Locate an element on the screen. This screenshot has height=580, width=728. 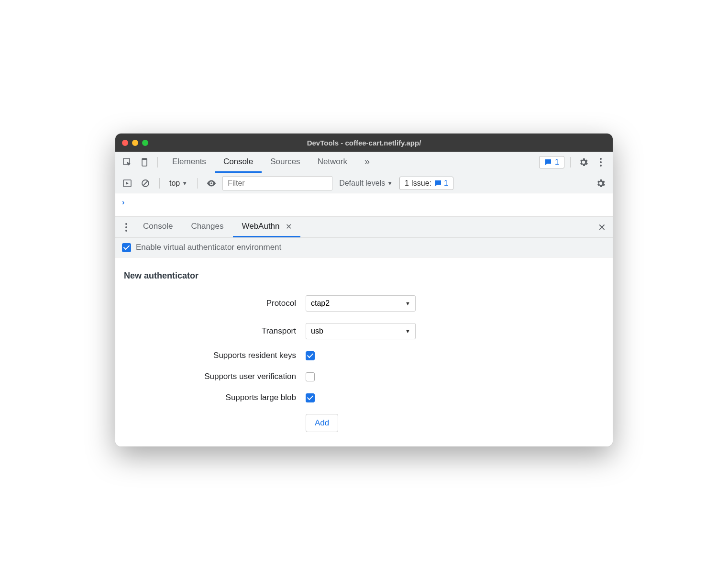
console-toolbar: top ▼ Default levels ▼ 1 Issue: 1 is located at coordinates (364, 183).